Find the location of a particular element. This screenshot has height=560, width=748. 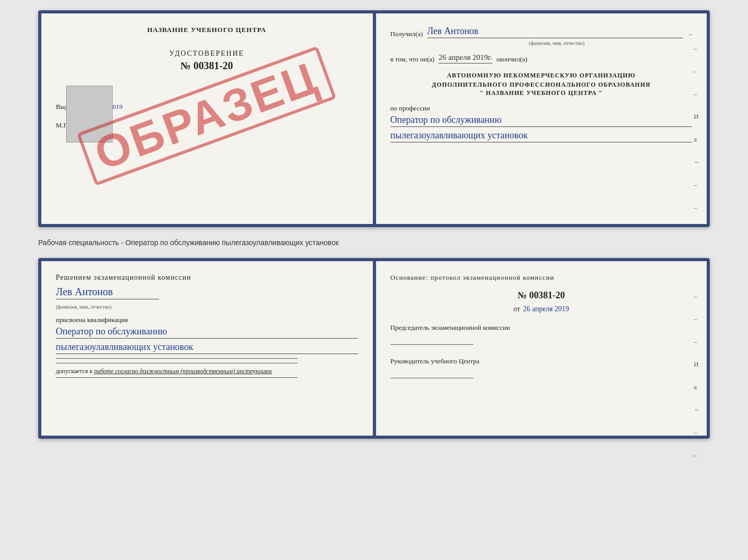

bottom-right-panel: Основание: протокол экзаменационной коми… is located at coordinates (541, 348).